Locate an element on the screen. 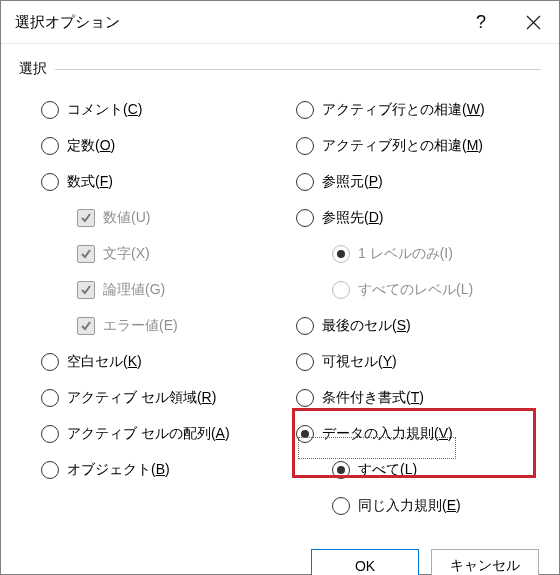 Image resolution: width=560 pixels, height=575 pixels. option-dv-same: 同じ入力規則(E) is located at coordinates (418, 506).